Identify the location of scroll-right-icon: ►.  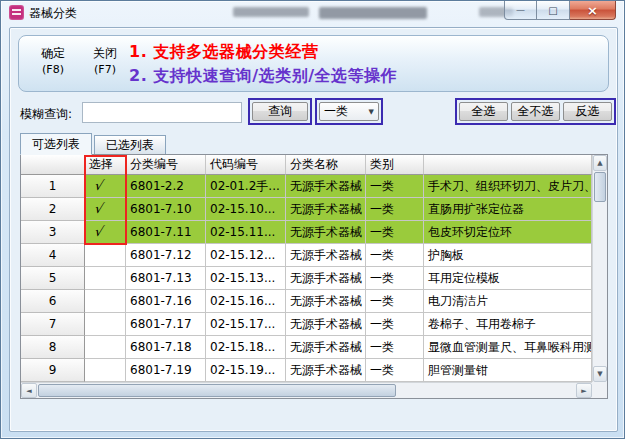
(584, 390).